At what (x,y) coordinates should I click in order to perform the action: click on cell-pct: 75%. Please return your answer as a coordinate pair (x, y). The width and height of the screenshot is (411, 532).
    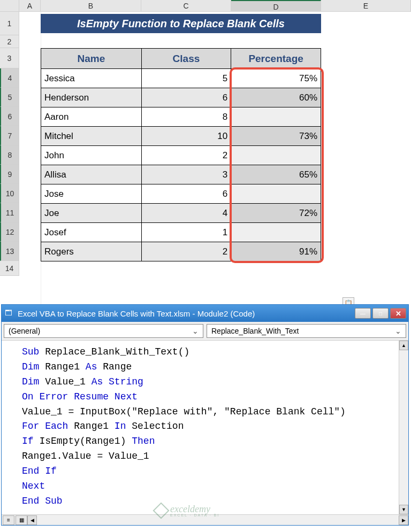
    Looking at the image, I should click on (276, 79).